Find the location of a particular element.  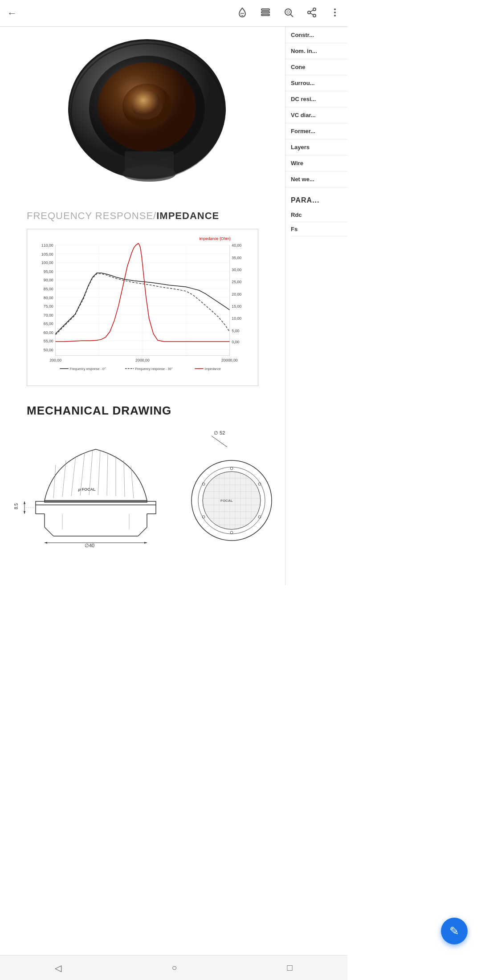

sidebar-row-constr: Constr... is located at coordinates (316, 35).